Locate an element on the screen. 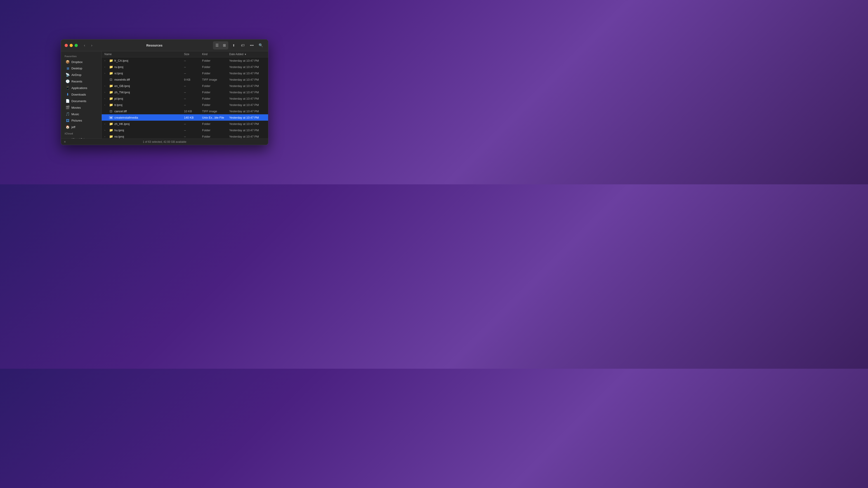 The width and height of the screenshot is (868, 488). col-kind-header: Kind is located at coordinates (216, 54).